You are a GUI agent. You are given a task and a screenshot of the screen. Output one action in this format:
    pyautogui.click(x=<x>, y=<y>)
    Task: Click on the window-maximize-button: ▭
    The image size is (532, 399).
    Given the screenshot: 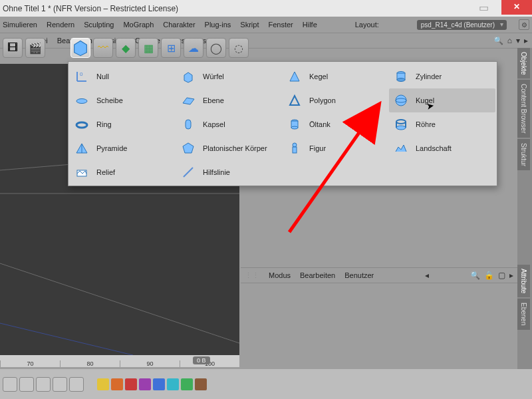 What is the action you would take?
    pyautogui.click(x=483, y=7)
    